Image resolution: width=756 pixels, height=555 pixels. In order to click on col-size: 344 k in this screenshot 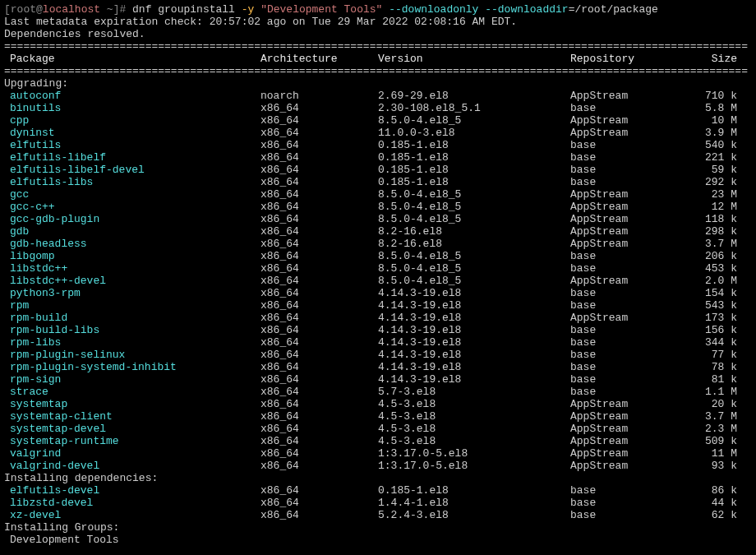, I will do `click(710, 342)`.